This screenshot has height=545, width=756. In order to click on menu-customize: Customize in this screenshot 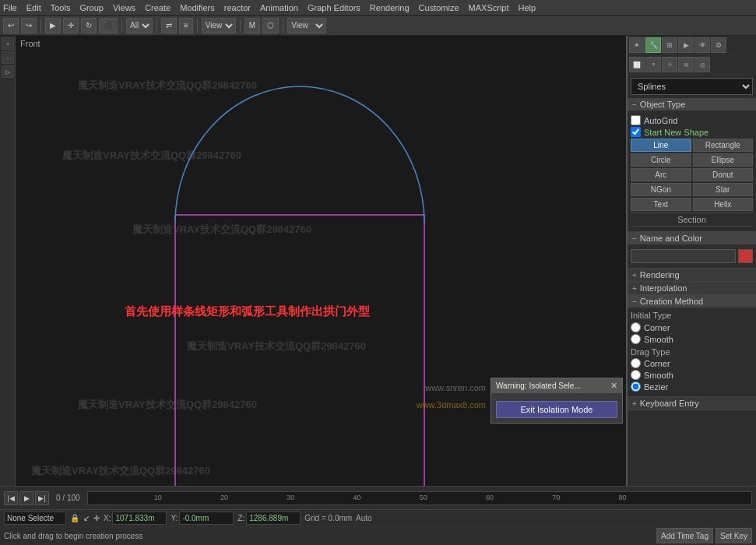, I will do `click(439, 8)`.